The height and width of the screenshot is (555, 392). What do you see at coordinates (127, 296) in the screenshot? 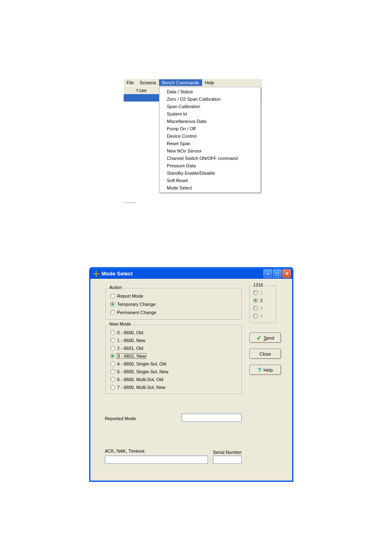
I see `radio-report-mode: Report Mode` at bounding box center [127, 296].